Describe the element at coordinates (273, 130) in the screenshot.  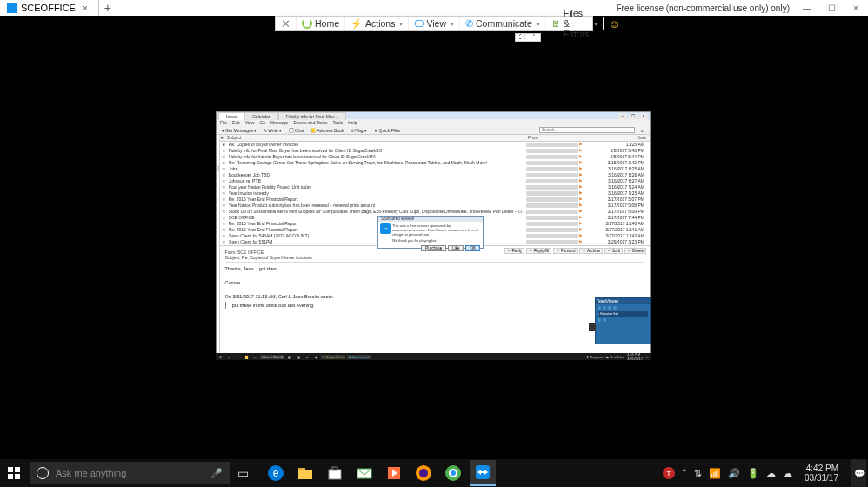
I see `write-button: ✎ Write ▾` at that location.